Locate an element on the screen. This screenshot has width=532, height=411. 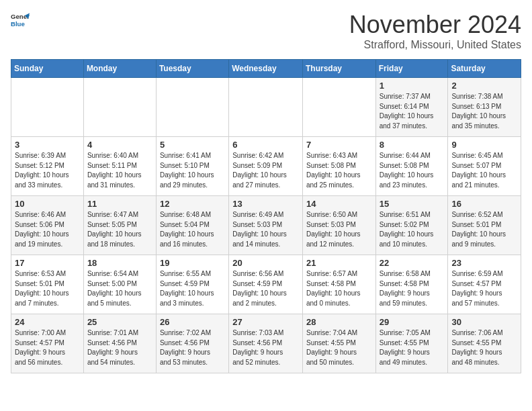
month-title: November 2024 is located at coordinates (435, 25).